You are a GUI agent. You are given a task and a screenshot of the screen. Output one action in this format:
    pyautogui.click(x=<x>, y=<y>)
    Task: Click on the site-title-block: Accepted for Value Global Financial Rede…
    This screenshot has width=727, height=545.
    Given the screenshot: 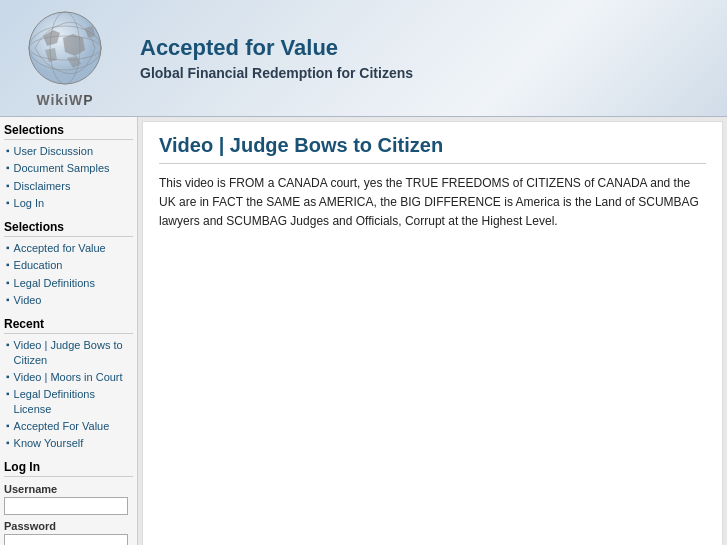 What is the action you would take?
    pyautogui.click(x=276, y=58)
    